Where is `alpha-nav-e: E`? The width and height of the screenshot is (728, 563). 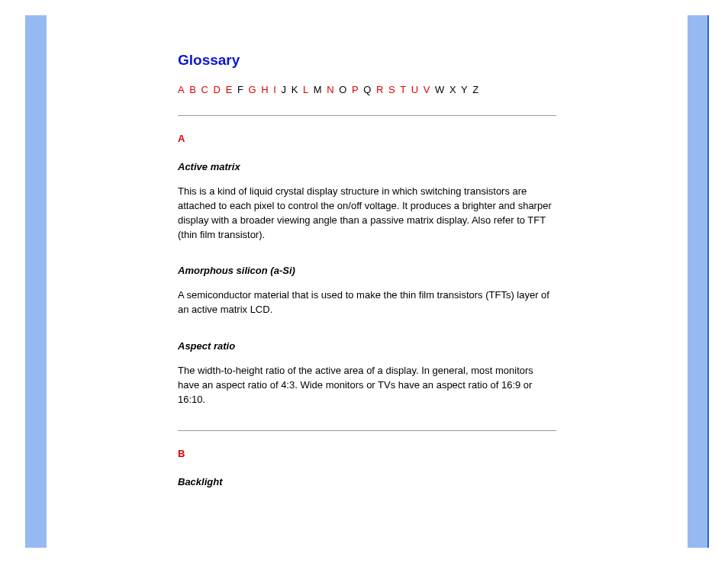 alpha-nav-e: E is located at coordinates (229, 90).